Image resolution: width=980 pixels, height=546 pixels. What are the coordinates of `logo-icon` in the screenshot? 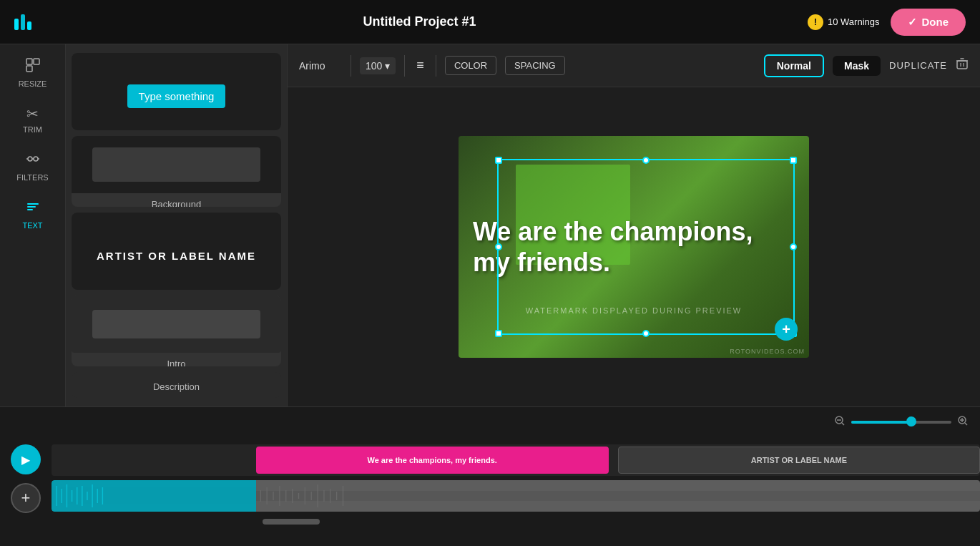 It's located at (23, 22).